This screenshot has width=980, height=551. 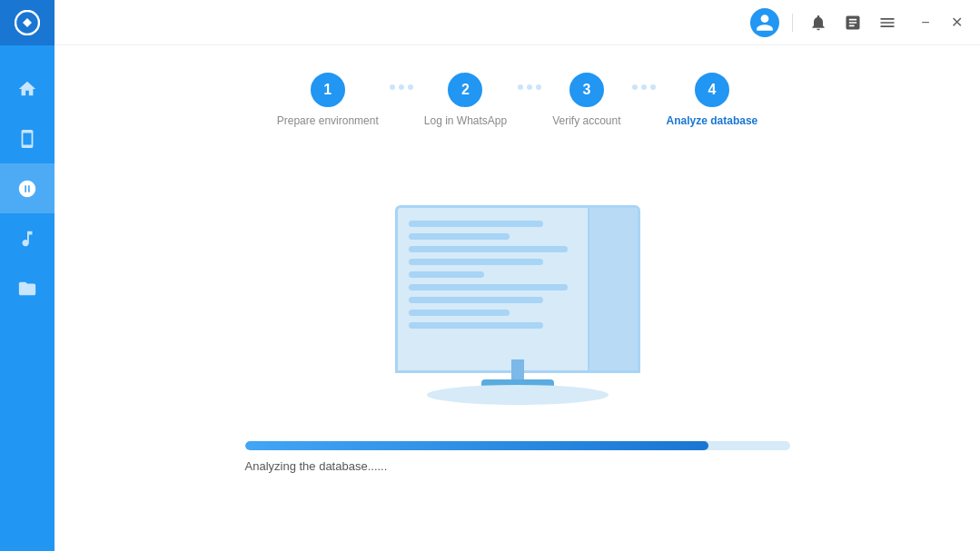 I want to click on notes-icon, so click(x=853, y=23).